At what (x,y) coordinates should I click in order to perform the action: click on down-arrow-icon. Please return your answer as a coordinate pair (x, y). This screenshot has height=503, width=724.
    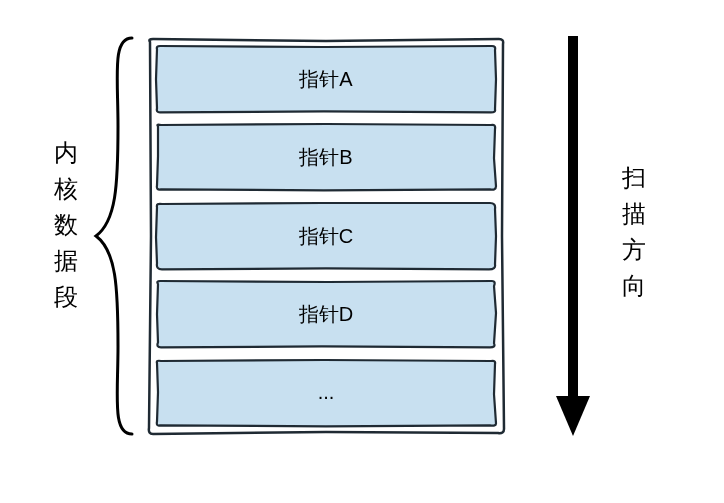
    Looking at the image, I should click on (573, 236).